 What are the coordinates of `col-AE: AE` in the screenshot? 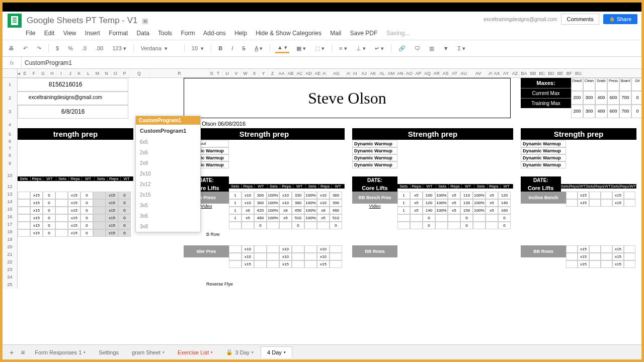 It's located at (318, 73).